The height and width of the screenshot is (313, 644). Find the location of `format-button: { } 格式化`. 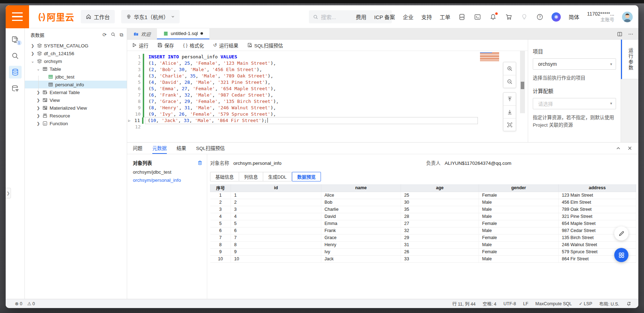

format-button: { } 格式化 is located at coordinates (193, 45).